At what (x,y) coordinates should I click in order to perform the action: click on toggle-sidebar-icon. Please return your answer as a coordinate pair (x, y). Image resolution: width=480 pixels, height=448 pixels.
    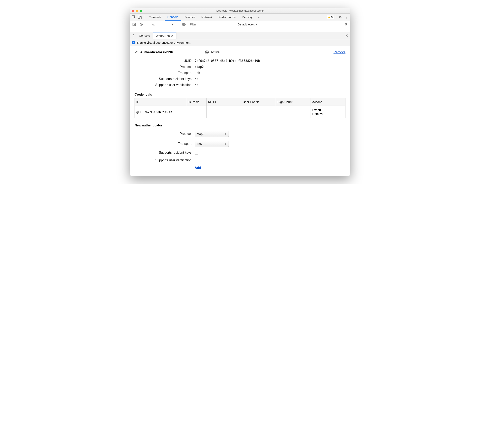
    Looking at the image, I should click on (134, 25).